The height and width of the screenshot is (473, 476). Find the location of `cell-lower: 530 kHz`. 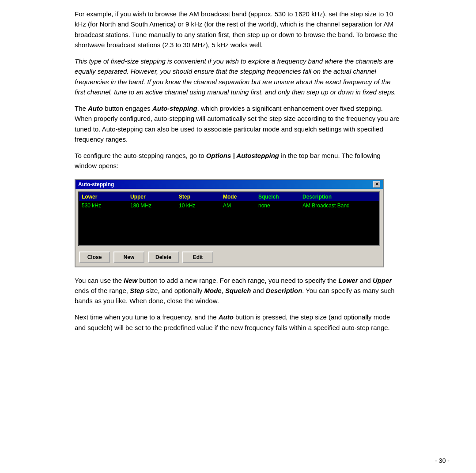

cell-lower: 530 kHz is located at coordinates (103, 206).